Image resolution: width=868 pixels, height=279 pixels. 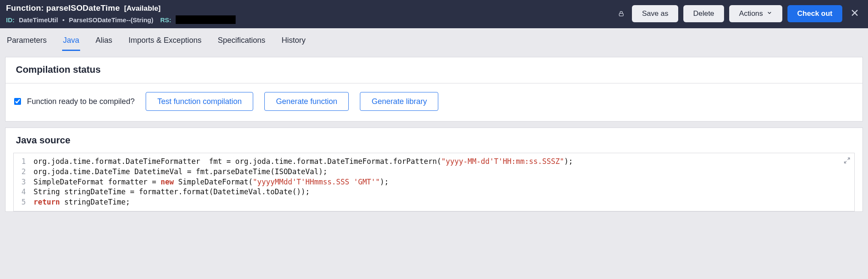 What do you see at coordinates (63, 8) in the screenshot?
I see `function-label: Function: parseISODateTime` at bounding box center [63, 8].